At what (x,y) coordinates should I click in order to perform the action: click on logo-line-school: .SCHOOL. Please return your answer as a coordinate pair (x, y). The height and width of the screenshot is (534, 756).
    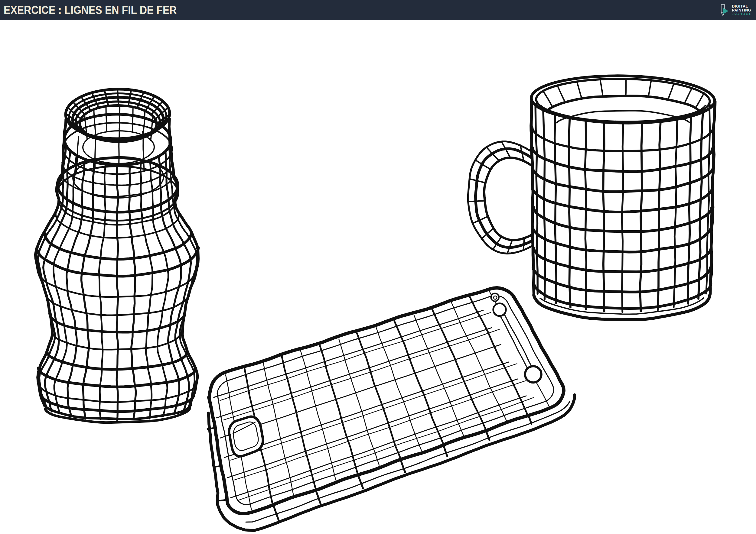
    Looking at the image, I should click on (742, 14).